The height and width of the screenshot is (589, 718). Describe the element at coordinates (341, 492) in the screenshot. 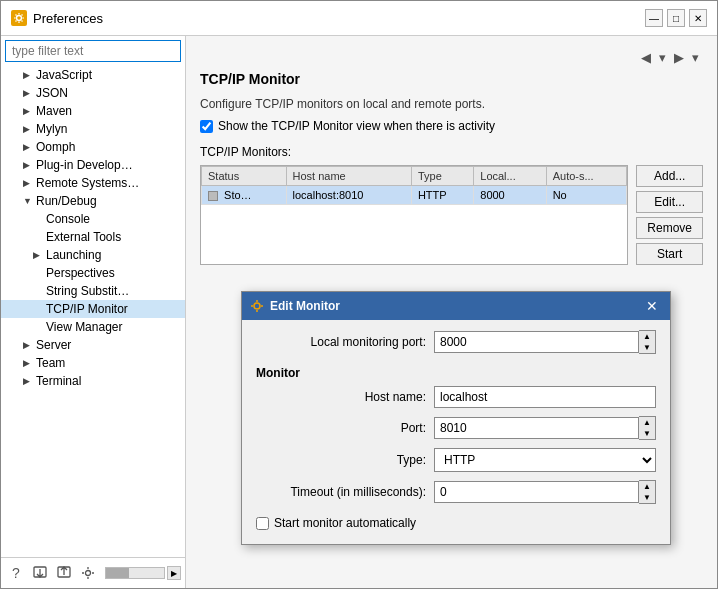

I see `timeout-label: Timeout (in milliseconds):` at that location.